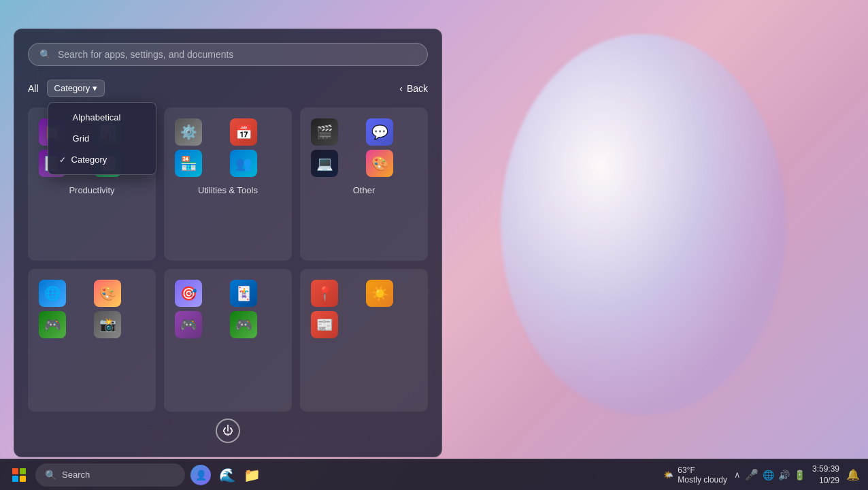  What do you see at coordinates (188, 293) in the screenshot?
I see `app-icon-3dviewer: 🎯` at bounding box center [188, 293].